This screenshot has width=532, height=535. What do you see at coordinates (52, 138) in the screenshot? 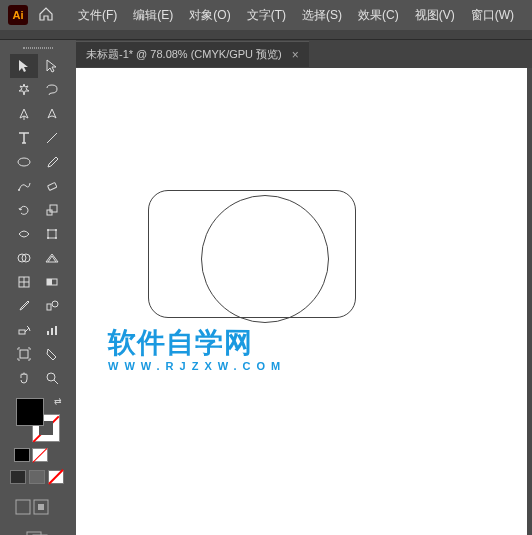
I see `line-segment-tool` at bounding box center [52, 138].